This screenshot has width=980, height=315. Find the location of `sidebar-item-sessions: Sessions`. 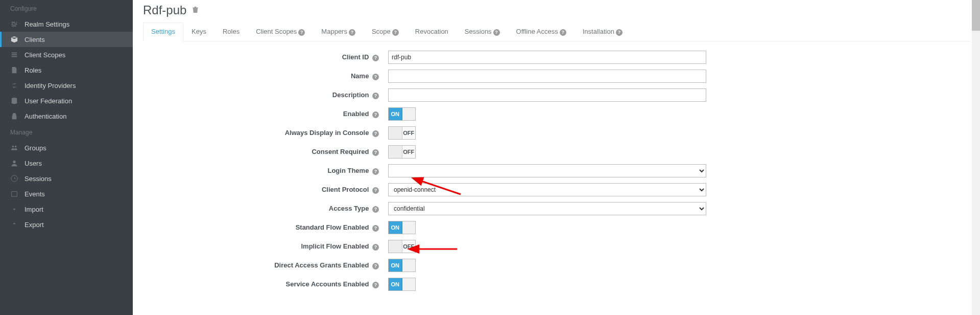

sidebar-item-sessions: Sessions is located at coordinates (66, 178).